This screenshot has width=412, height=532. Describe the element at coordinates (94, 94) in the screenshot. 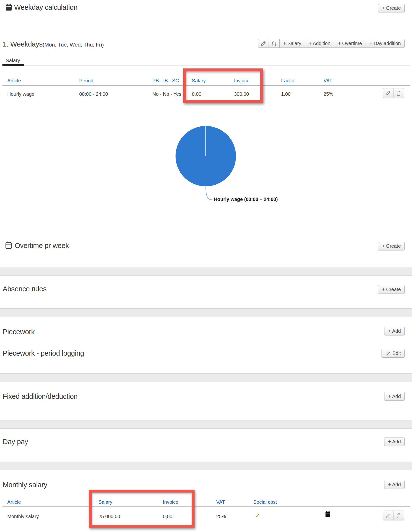

I see `table1-cell-period: 00:00 - 24:00` at that location.